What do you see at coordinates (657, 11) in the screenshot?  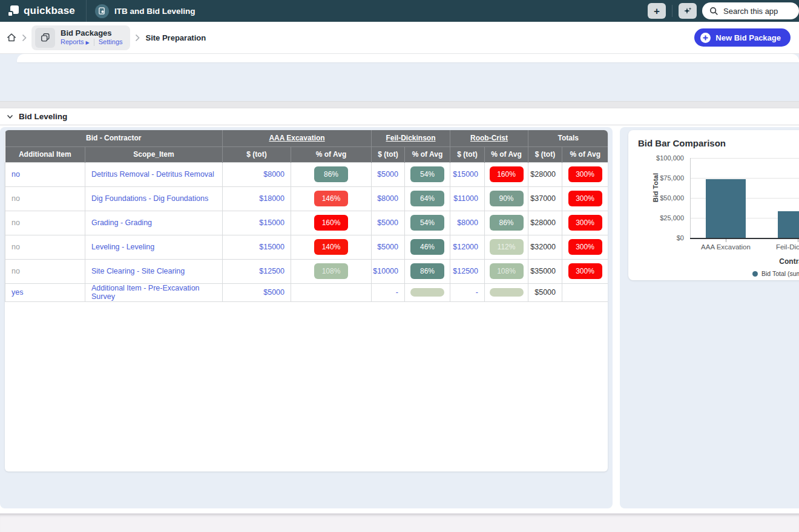 I see `add-button: +` at bounding box center [657, 11].